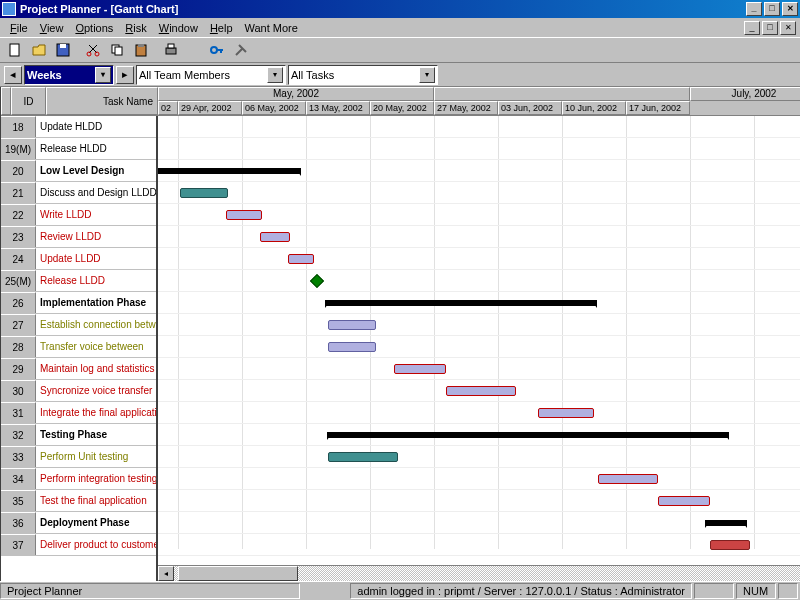  What do you see at coordinates (78, 237) in the screenshot?
I see `task-row: 23Review LLDD` at bounding box center [78, 237].